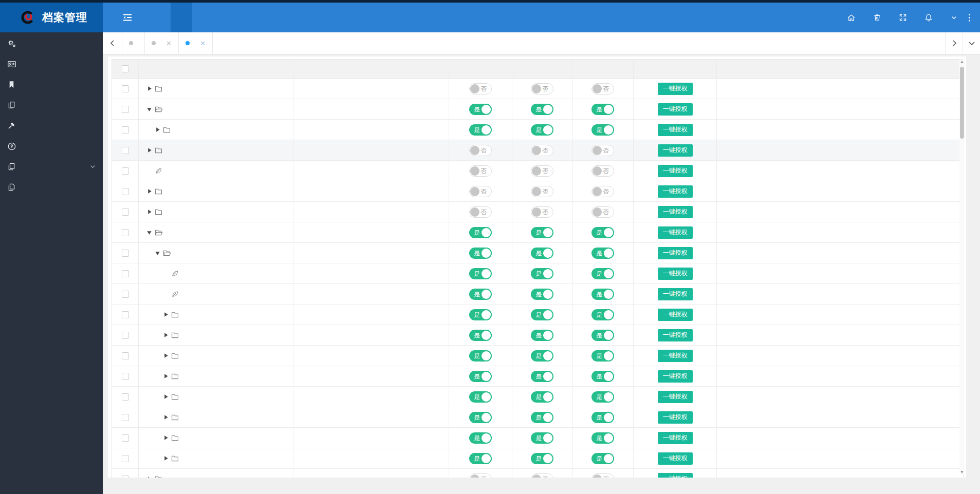 The height and width of the screenshot is (494, 980). I want to click on select-all-checkbox, so click(125, 69).